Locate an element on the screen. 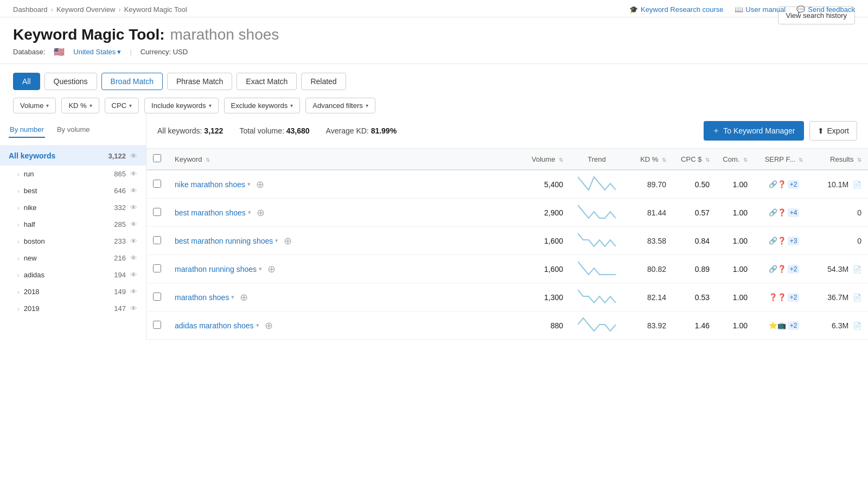 The width and height of the screenshot is (868, 502). results-value: 6.3M is located at coordinates (840, 326).